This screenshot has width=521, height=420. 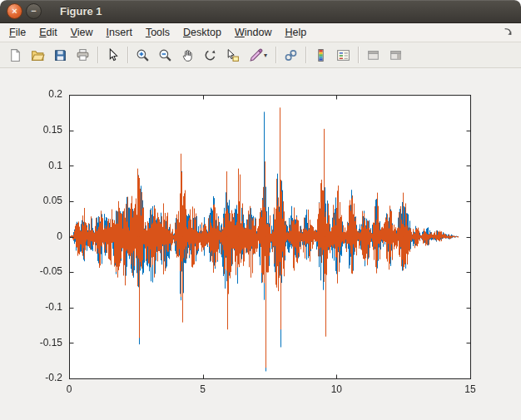 I want to click on menu-window: Window, so click(x=253, y=32).